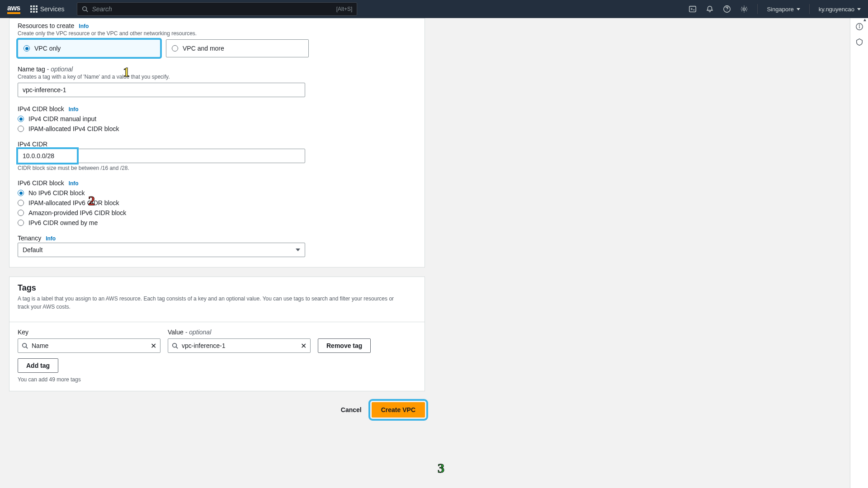 The width and height of the screenshot is (868, 488). Describe the element at coordinates (33, 250) in the screenshot. I see `tenancy-value: Default` at that location.